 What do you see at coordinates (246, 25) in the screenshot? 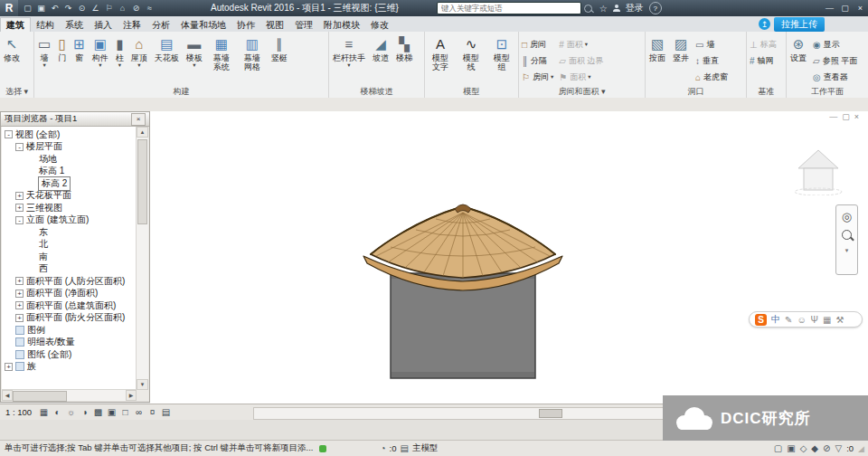
I see `tab-collaborate: 协作` at bounding box center [246, 25].